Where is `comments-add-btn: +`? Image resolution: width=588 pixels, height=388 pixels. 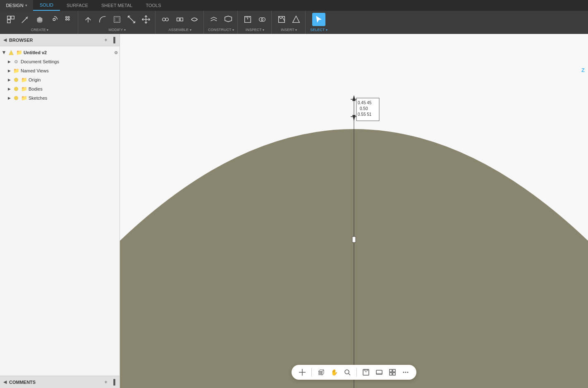
comments-add-btn: + is located at coordinates (106, 382).